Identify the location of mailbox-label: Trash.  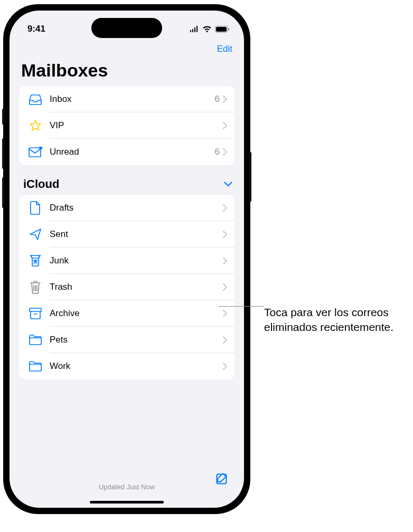
(136, 287).